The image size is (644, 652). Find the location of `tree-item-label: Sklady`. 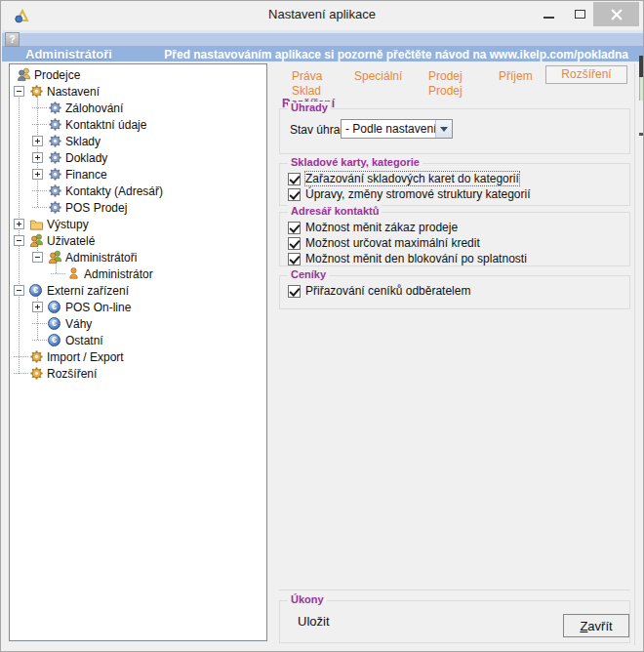

tree-item-label: Sklady is located at coordinates (83, 142).